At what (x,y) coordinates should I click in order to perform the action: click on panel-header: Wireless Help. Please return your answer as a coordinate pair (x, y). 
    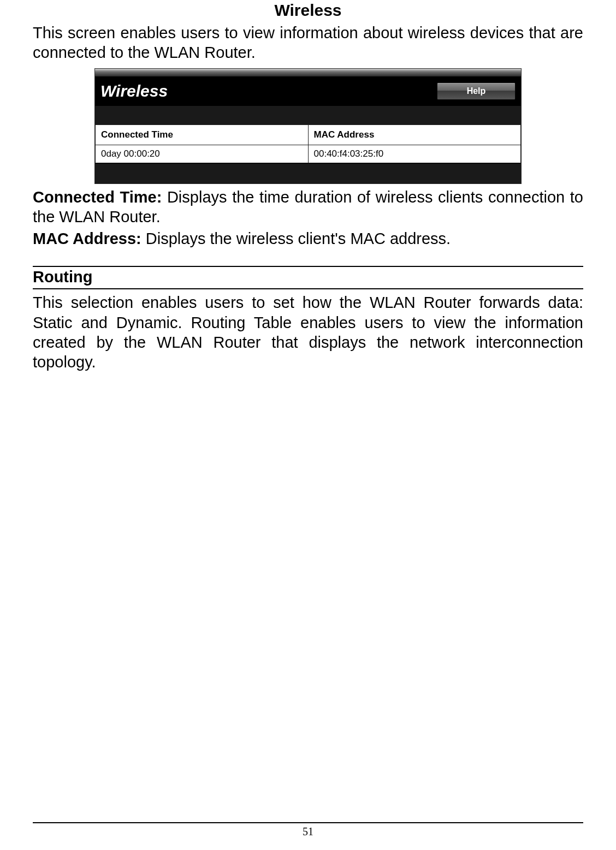
    Looking at the image, I should click on (308, 92).